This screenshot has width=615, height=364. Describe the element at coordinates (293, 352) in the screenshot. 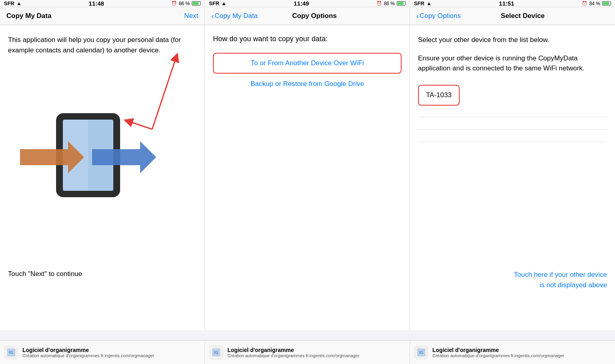

I see `ad-text-2: Logiciel d'organigramme Création automat…` at that location.